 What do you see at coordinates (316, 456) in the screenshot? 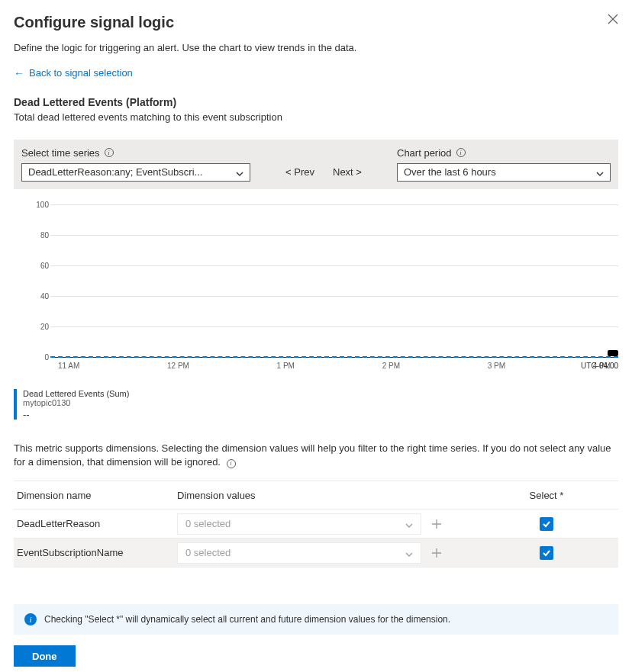
I see `dimensions-description: This metric supports dimensions. Selecti…` at bounding box center [316, 456].